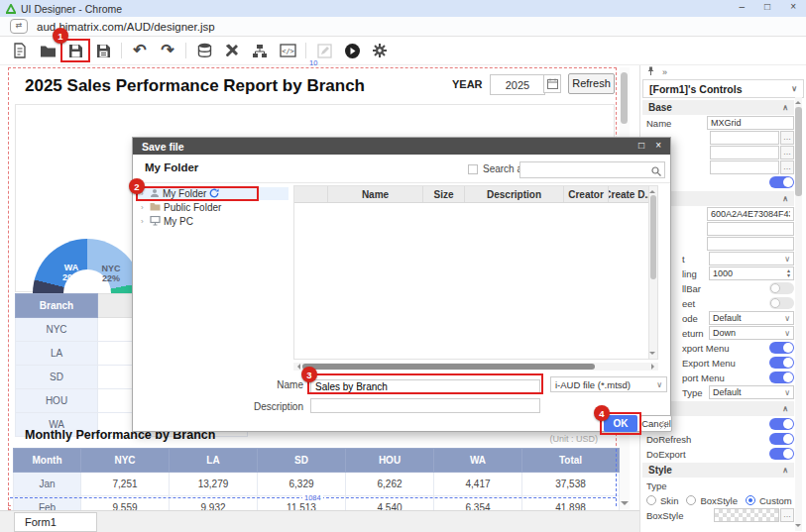 This screenshot has width=806, height=532. Describe the element at coordinates (58, 377) in the screenshot. I see `branch-cell: SD` at that location.